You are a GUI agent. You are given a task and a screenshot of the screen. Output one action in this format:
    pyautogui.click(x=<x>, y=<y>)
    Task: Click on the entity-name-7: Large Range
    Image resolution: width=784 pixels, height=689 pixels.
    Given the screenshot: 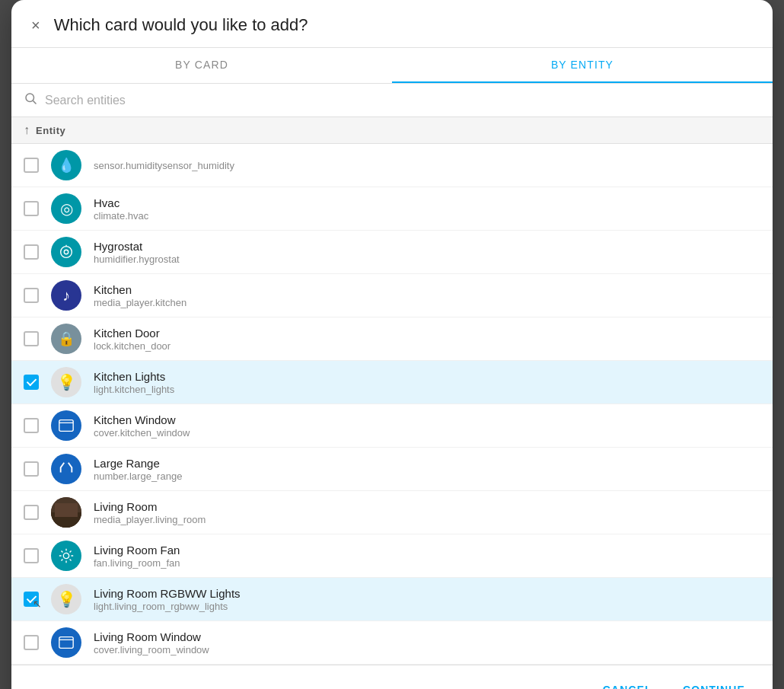 What is the action you would take?
    pyautogui.click(x=138, y=463)
    